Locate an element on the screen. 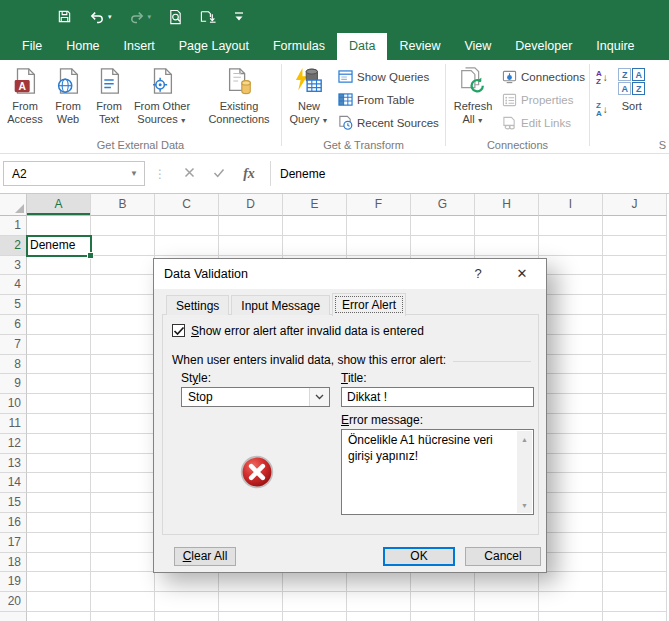  cell-B6 is located at coordinates (123, 325).